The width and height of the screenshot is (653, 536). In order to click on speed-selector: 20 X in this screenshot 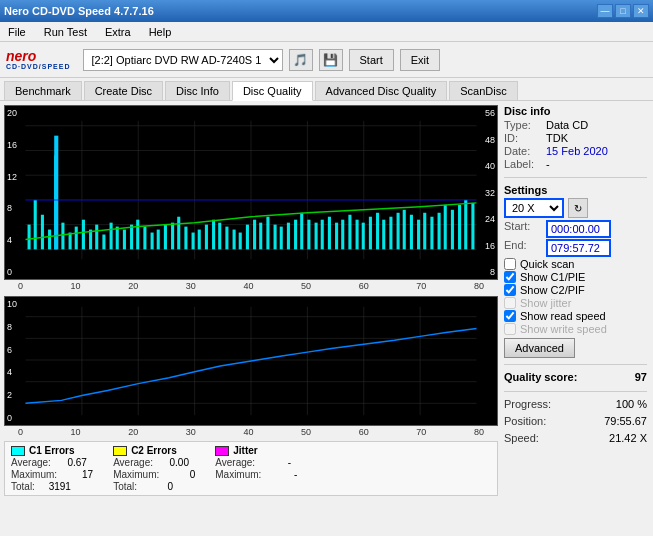, I will do `click(534, 208)`.